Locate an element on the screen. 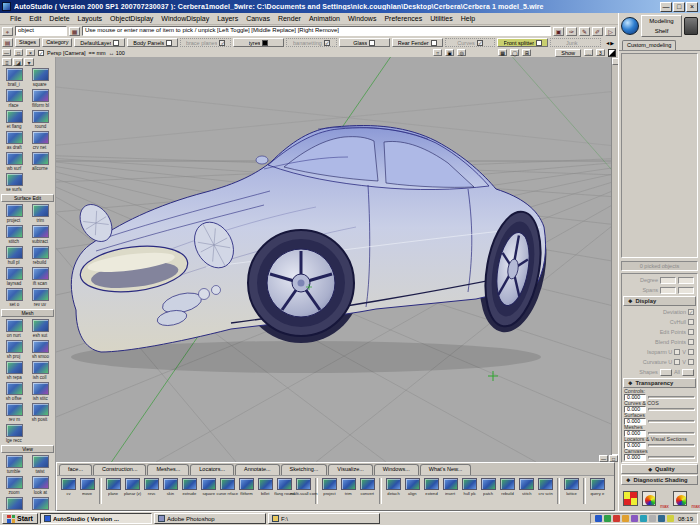 The height and width of the screenshot is (525, 700). palette-tool: ift scan is located at coordinates (40, 276).